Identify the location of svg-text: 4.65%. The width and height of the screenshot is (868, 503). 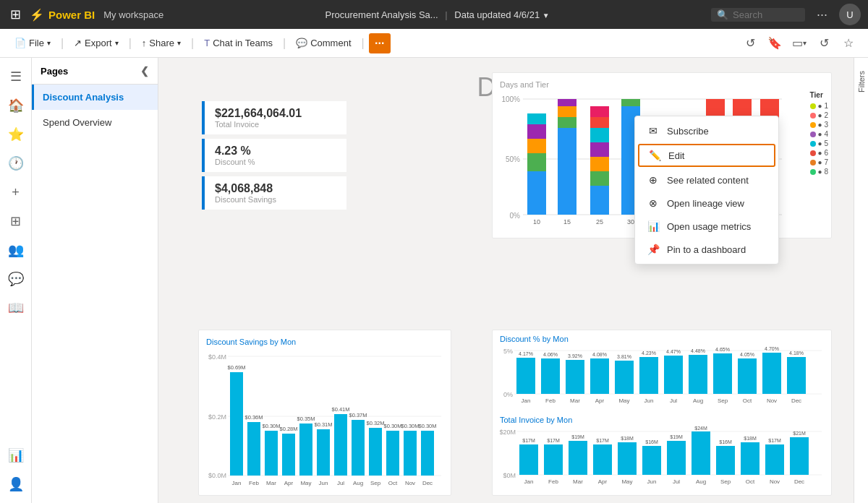
(723, 350).